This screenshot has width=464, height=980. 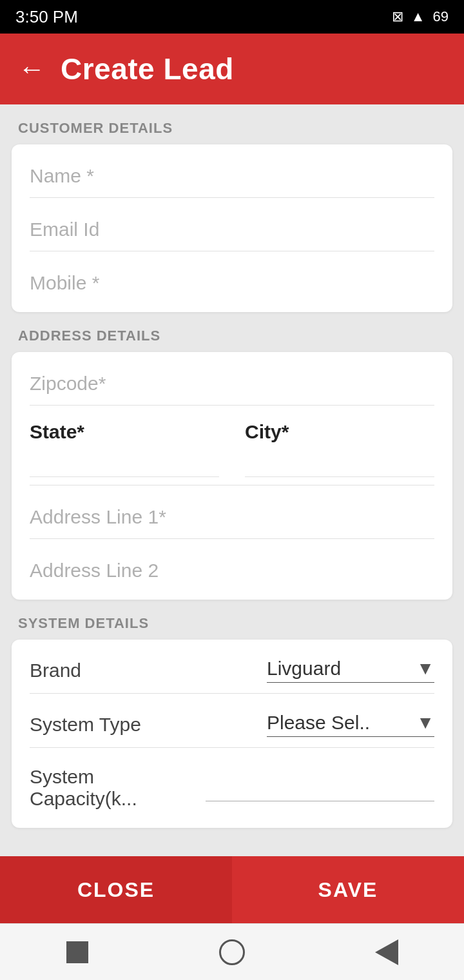 I want to click on status-time: 3:50 PM, so click(x=46, y=17).